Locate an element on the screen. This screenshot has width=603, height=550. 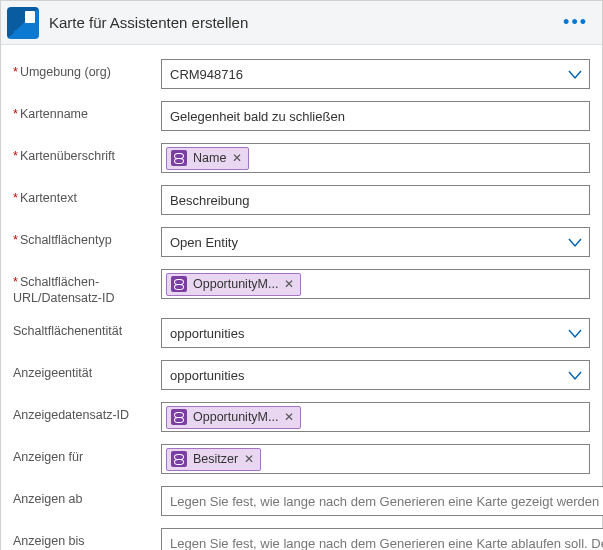
showfrom-placeholder: Legen Sie fest, wie lange nach dem Gener… is located at coordinates (386, 502).